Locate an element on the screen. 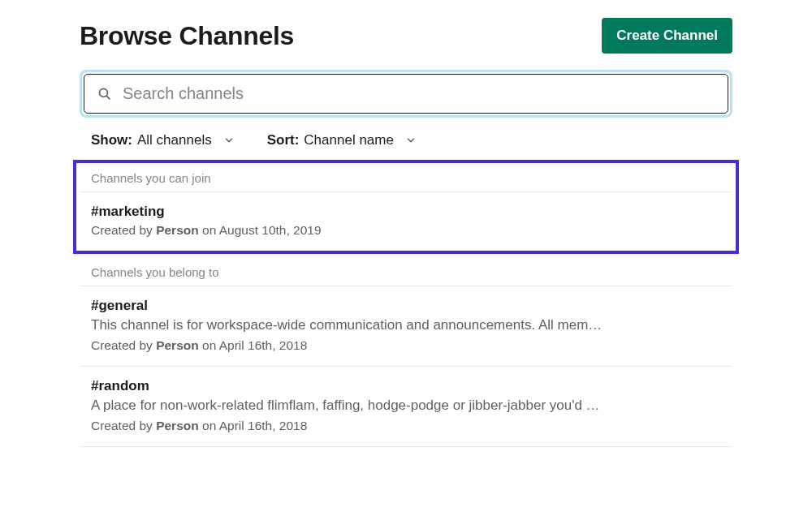  channel-item-random: #random A place for non-work-related fli… is located at coordinates (406, 407).